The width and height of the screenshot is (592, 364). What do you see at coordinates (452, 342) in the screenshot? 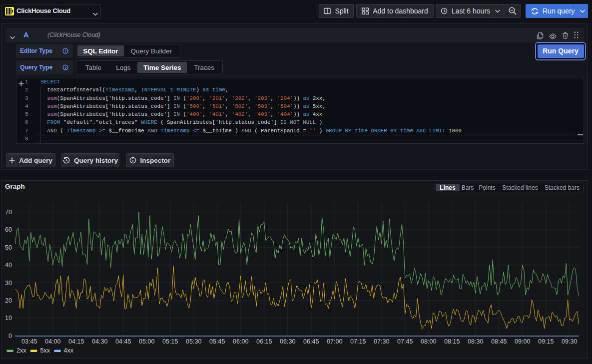
I see `svg-text: 08:15` at bounding box center [452, 342].